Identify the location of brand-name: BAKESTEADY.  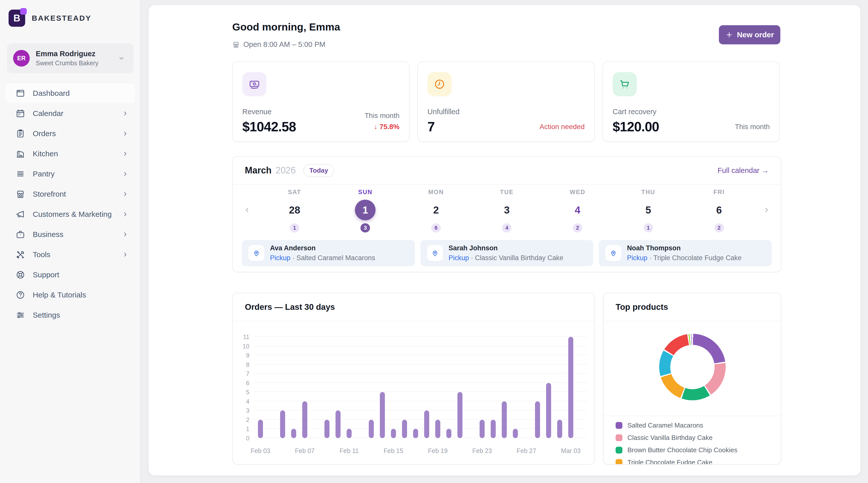
(61, 18).